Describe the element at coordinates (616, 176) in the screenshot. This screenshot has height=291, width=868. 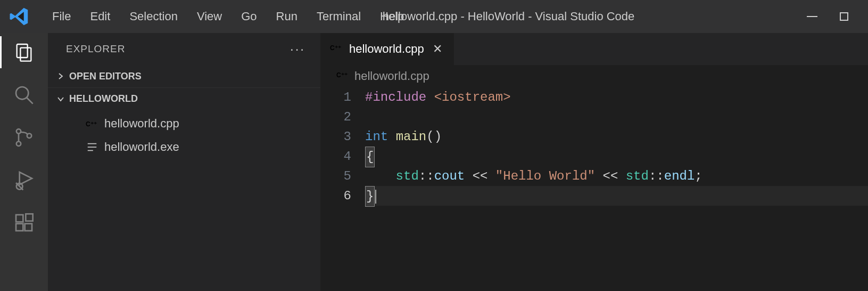
I see `code-line-5: std::cout << "Hello World" << std::endl;` at that location.